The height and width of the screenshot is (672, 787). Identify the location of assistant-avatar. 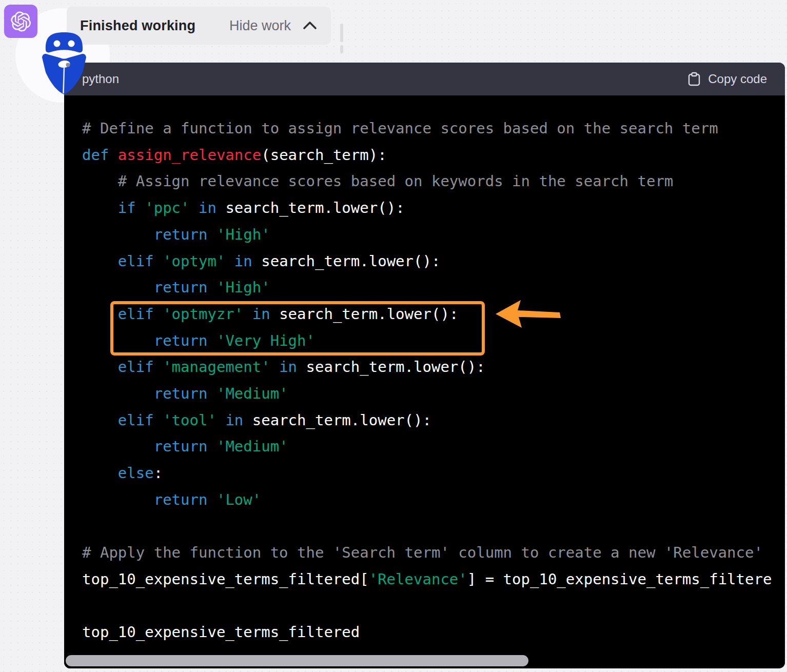
(21, 22).